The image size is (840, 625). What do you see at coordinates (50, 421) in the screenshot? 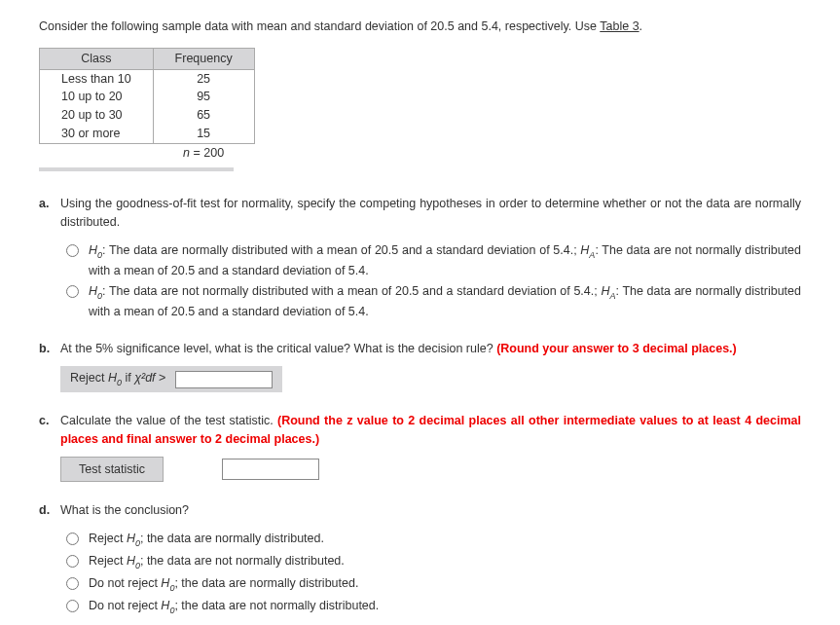
I see `question-label: c.` at bounding box center [50, 421].